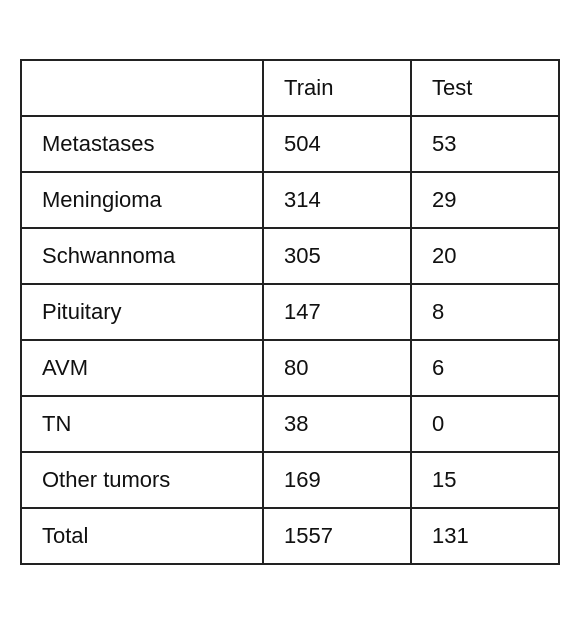 This screenshot has width=580, height=624. Describe the element at coordinates (485, 144) in the screenshot. I see `cell-test: 53` at that location.